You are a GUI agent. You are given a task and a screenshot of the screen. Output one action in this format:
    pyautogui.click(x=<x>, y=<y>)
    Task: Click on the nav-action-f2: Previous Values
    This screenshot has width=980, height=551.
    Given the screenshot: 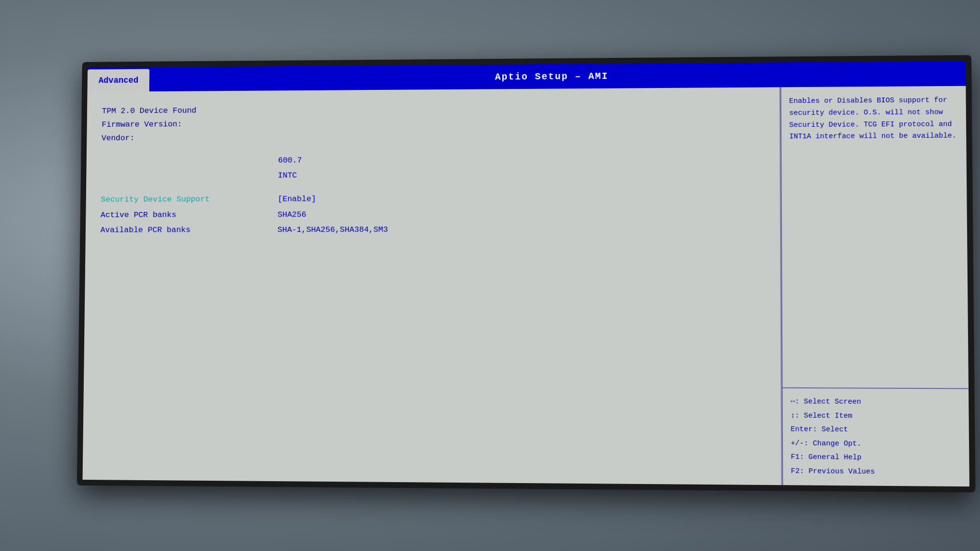 What is the action you would take?
    pyautogui.click(x=842, y=471)
    